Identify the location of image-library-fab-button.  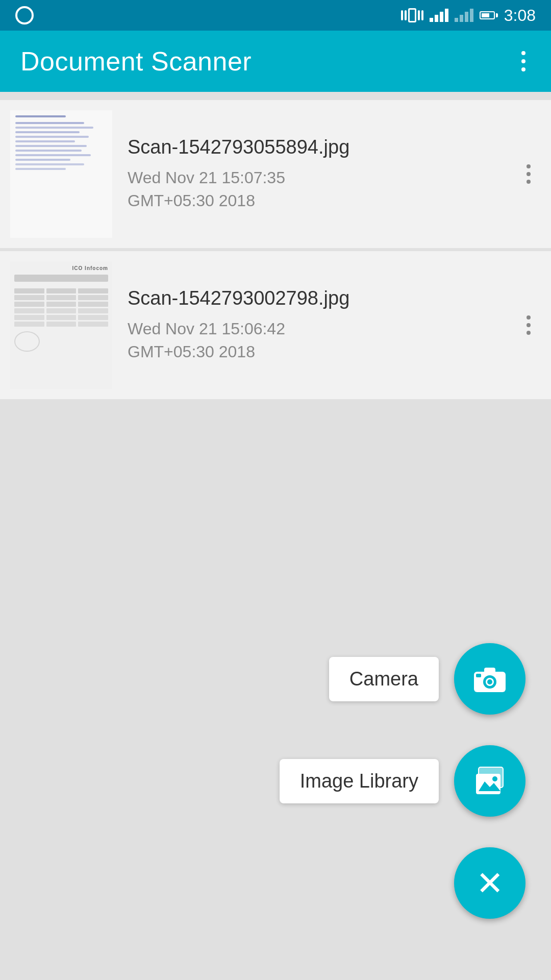
(490, 781).